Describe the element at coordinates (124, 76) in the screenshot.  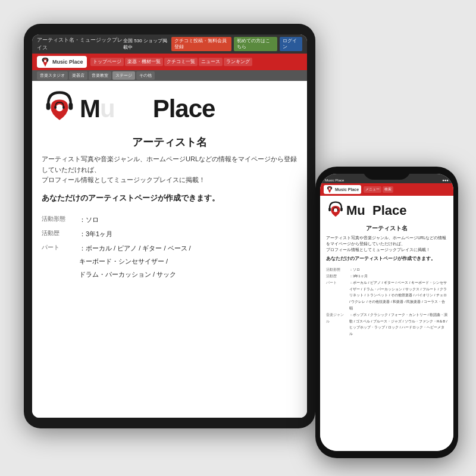
I see `subnav-stage: ステージ` at that location.